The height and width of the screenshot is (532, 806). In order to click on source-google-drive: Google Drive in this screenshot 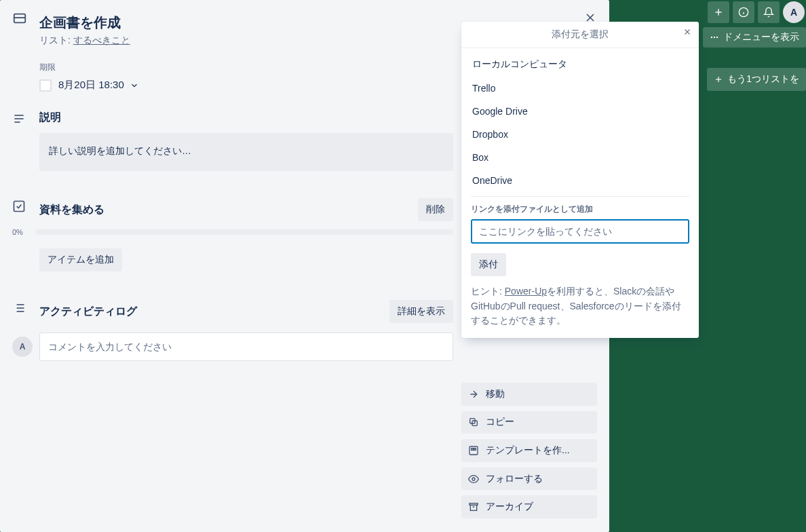, I will do `click(580, 111)`.